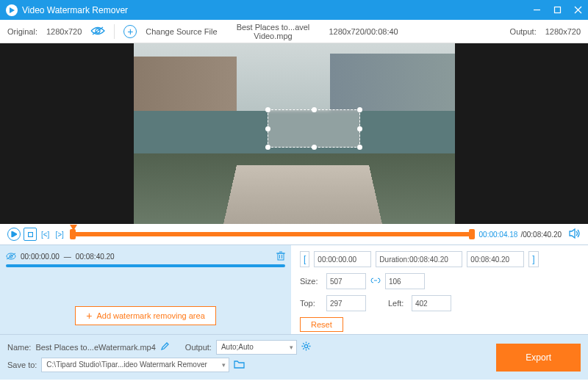 The height and width of the screenshot is (384, 588). Describe the element at coordinates (405, 281) in the screenshot. I see `size-height-input: 106▴▾` at that location.